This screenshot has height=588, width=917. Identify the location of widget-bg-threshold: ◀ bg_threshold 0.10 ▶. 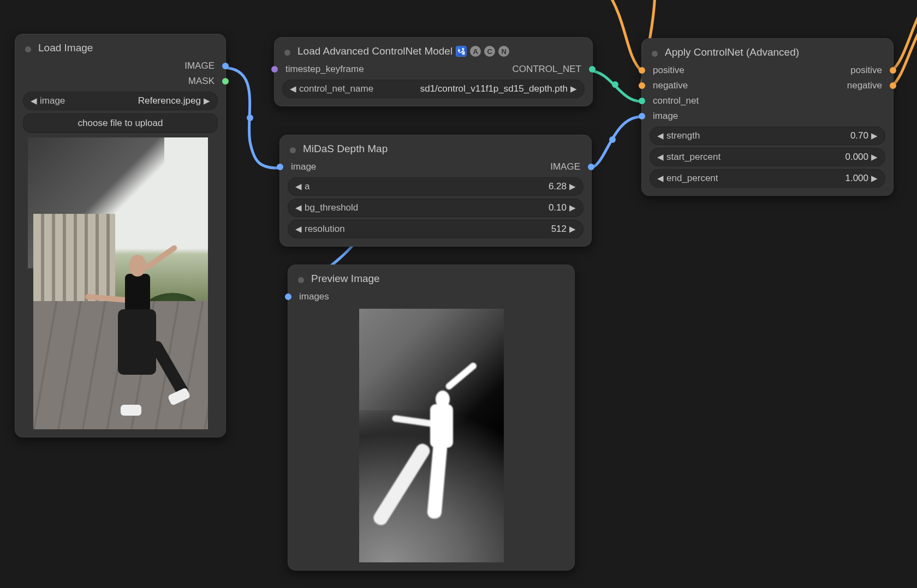
(436, 208).